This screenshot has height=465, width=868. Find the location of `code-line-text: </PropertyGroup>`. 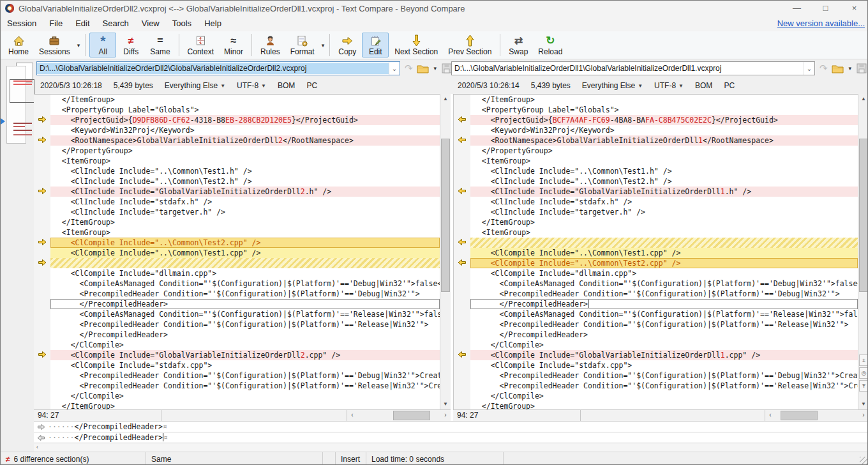

code-line-text: </PropertyGroup> is located at coordinates (664, 151).